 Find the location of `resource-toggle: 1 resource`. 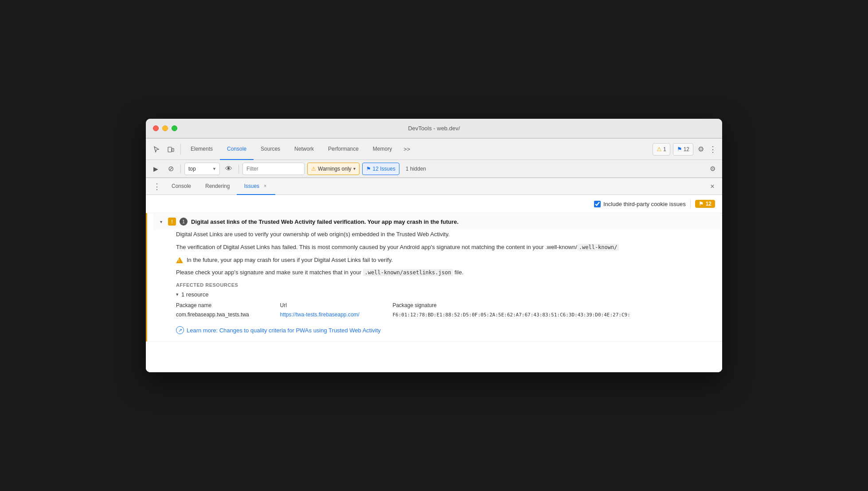

resource-toggle: 1 resource is located at coordinates (446, 294).